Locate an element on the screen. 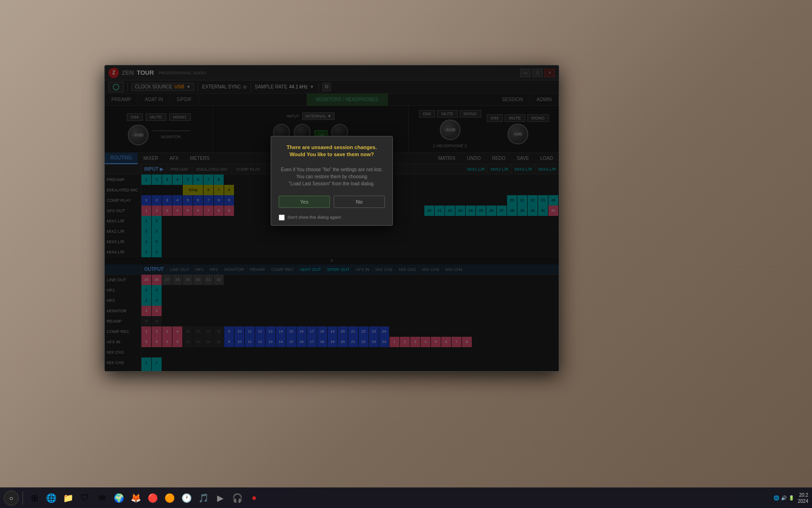 The width and height of the screenshot is (812, 508). start-button: ○ is located at coordinates (11, 498).